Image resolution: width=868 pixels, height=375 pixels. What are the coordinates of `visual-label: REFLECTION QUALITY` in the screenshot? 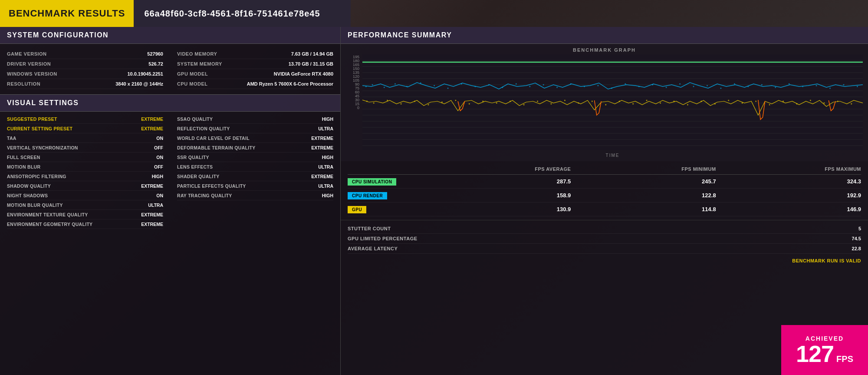 It's located at (203, 129).